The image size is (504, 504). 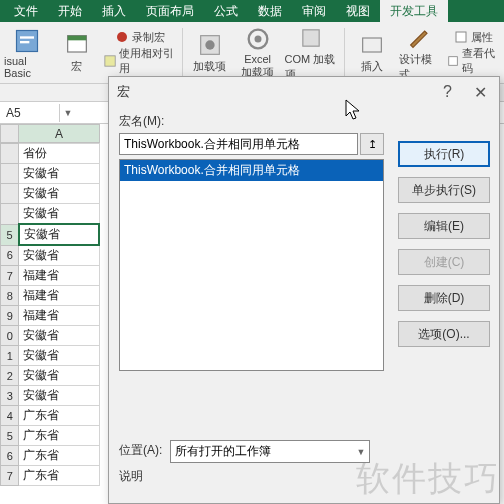 What do you see at coordinates (444, 298) in the screenshot?
I see `delete-button: 删除(D)` at bounding box center [444, 298].